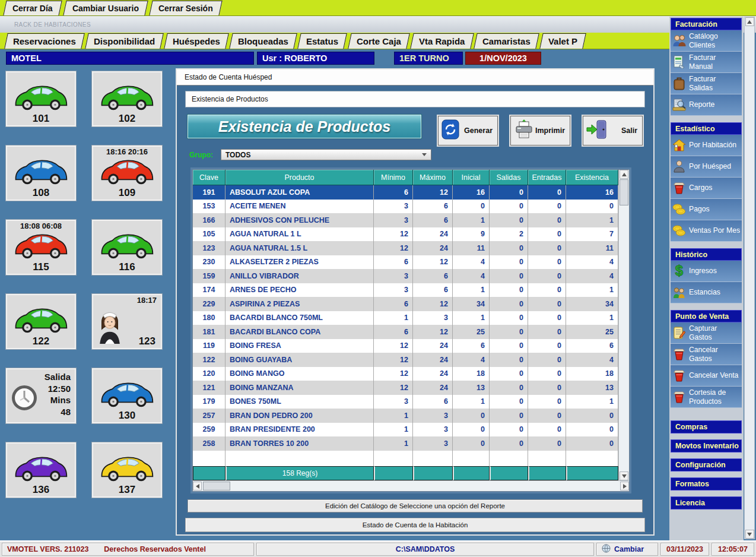 The height and width of the screenshot is (557, 756). Describe the element at coordinates (706, 465) in the screenshot. I see `sidebar-button-configuración: Configuración` at that location.